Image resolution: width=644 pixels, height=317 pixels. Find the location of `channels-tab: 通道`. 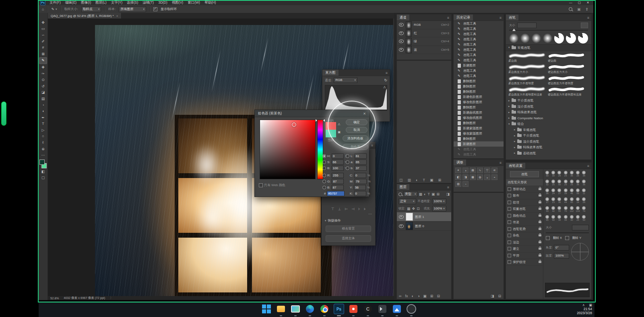

channels-tab: 通道 is located at coordinates (403, 18).